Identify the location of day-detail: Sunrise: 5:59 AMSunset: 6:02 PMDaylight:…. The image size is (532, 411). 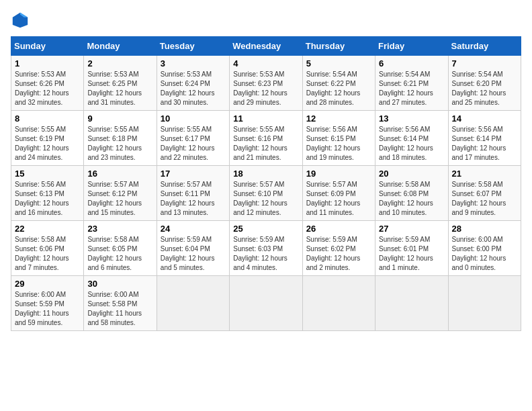
(339, 254).